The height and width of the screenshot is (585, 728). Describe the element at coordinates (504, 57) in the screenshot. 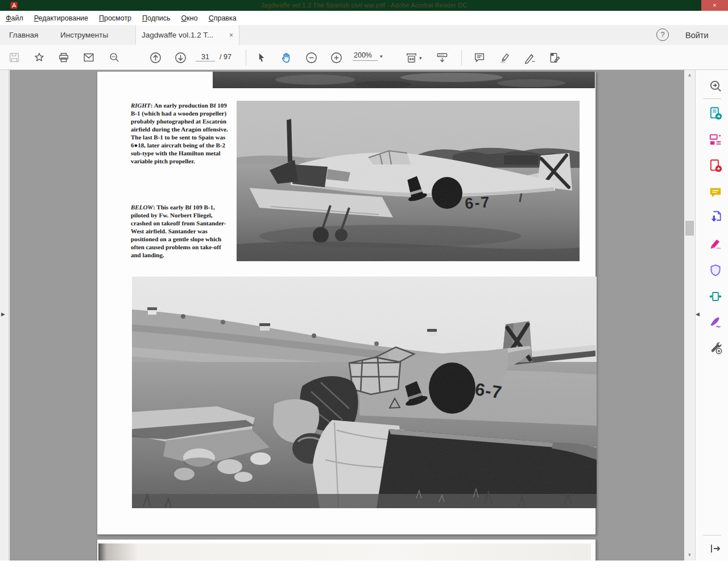

I see `highlight-tool-button` at that location.